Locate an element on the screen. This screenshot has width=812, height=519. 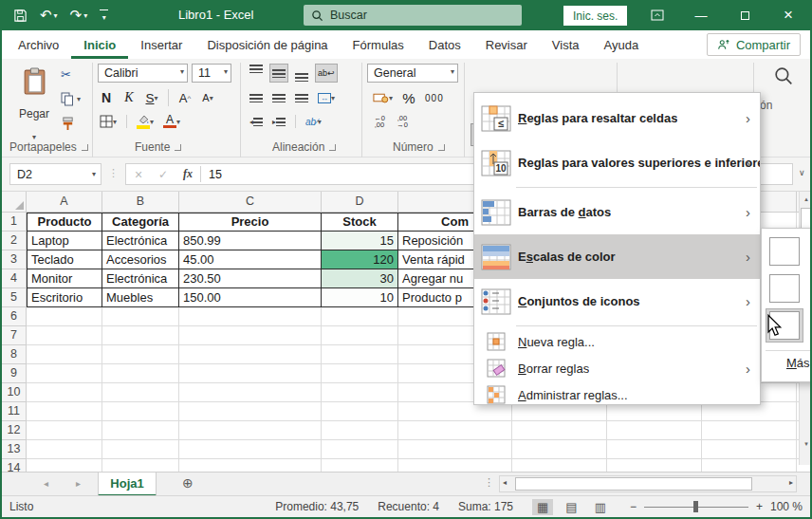
row-header-8: 8 is located at coordinates (14, 355).